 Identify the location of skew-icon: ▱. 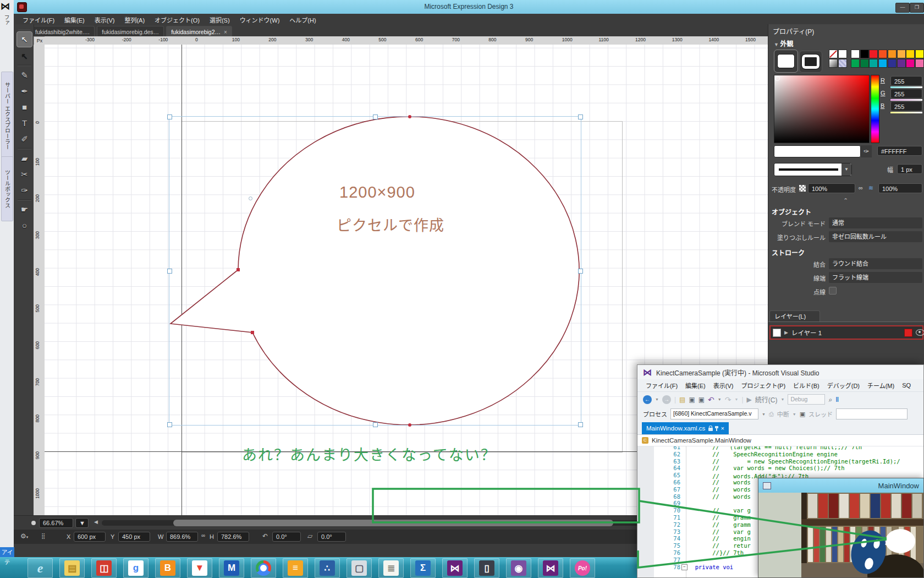
(310, 536).